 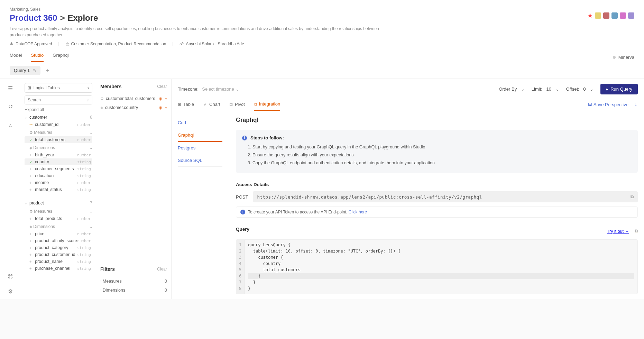 I want to click on members-clear-link: Clear, so click(x=162, y=86).